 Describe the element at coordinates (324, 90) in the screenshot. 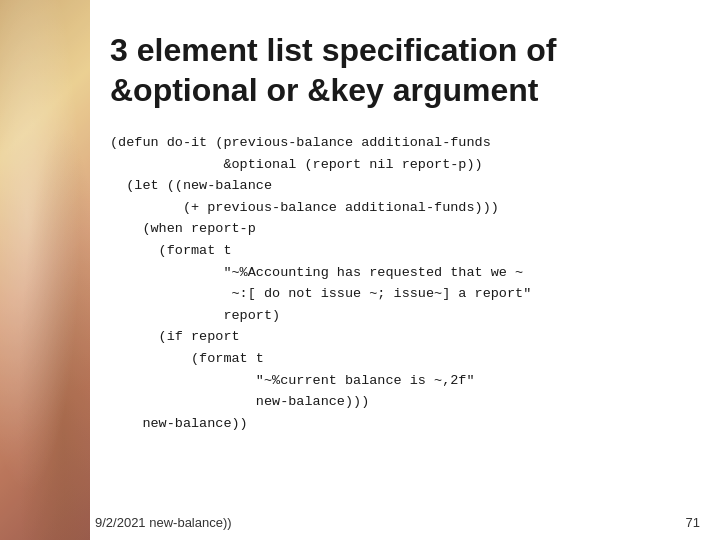

I see `title-line2: &optional or &key argument` at that location.